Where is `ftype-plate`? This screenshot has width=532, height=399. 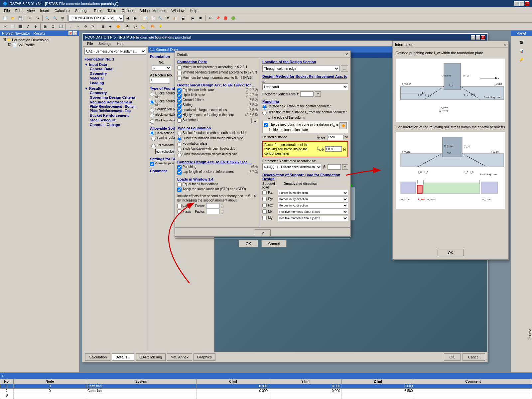
ftype-plate is located at coordinates (152, 110).